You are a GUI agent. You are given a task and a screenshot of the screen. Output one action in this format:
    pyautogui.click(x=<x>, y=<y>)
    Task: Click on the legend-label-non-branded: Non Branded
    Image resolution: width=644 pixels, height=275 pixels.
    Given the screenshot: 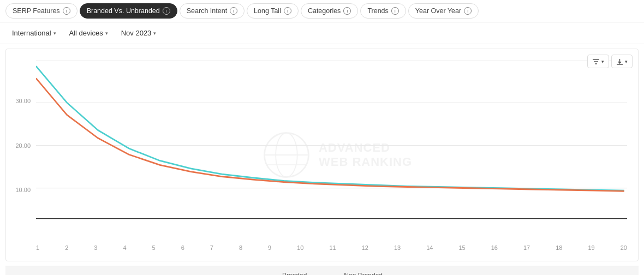 What is the action you would take?
    pyautogui.click(x=363, y=273)
    